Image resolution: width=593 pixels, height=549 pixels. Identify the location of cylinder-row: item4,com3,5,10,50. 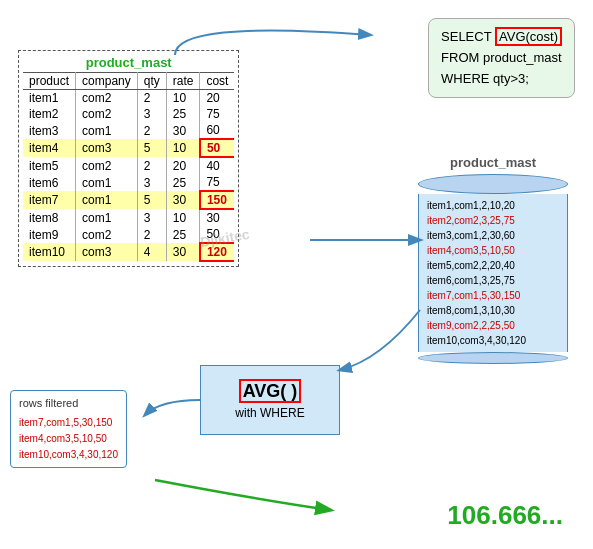
(493, 250).